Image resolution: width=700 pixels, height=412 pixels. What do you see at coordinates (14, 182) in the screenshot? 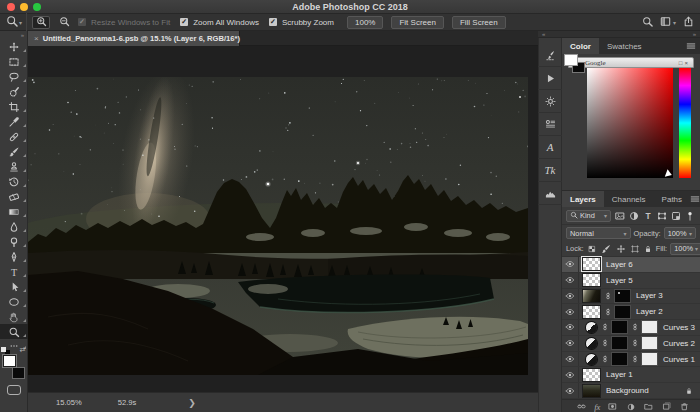
I see `history-brush-tool` at bounding box center [14, 182].